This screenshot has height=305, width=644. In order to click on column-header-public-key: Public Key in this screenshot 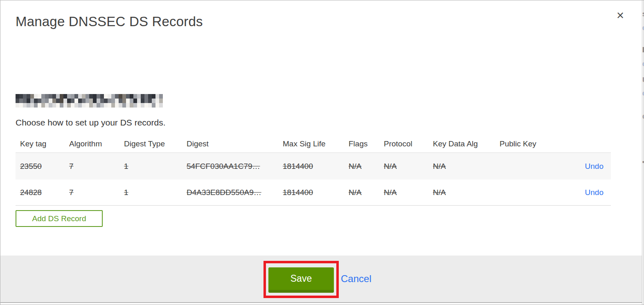, I will do `click(530, 144)`.